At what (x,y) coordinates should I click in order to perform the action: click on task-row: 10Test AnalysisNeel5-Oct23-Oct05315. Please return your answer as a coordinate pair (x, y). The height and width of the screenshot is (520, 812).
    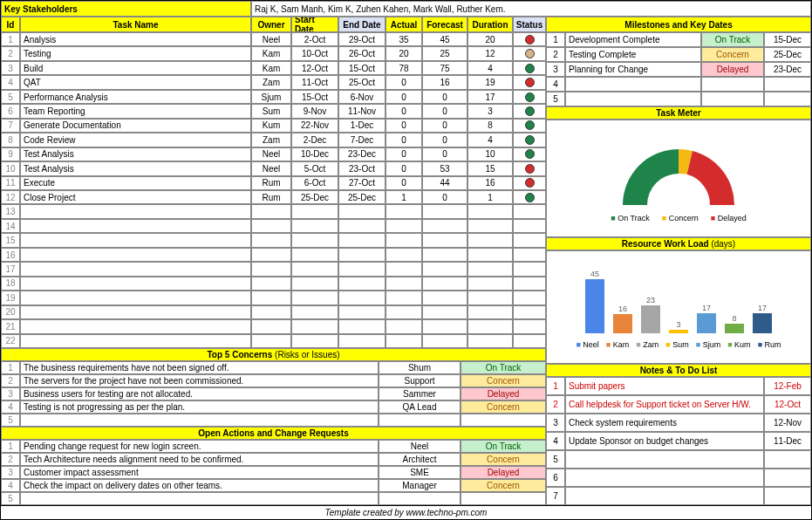
    Looking at the image, I should click on (274, 168).